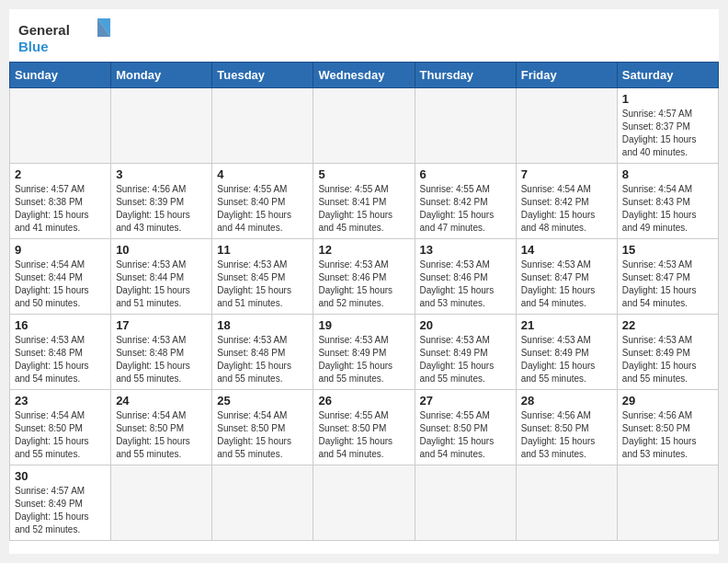  I want to click on day-number: 17, so click(162, 326).